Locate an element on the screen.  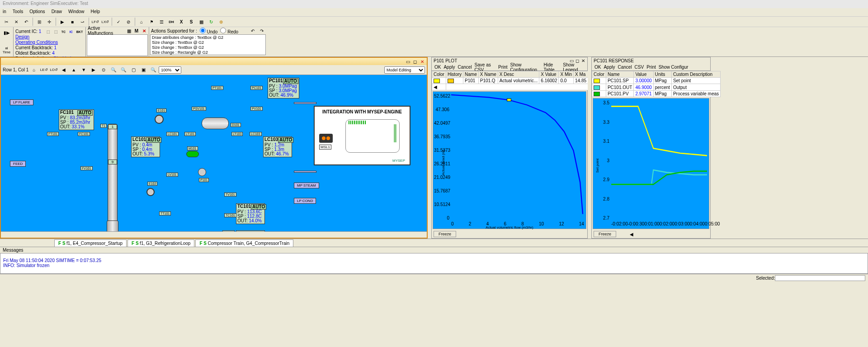
plot1-ok: OK is located at coordinates (438, 67).